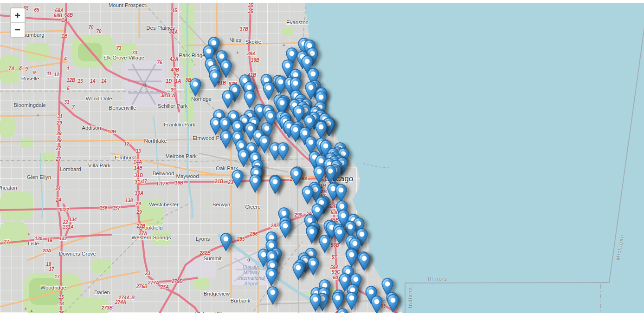 The height and width of the screenshot is (316, 644). I want to click on zoom-out-button: −, so click(18, 30).